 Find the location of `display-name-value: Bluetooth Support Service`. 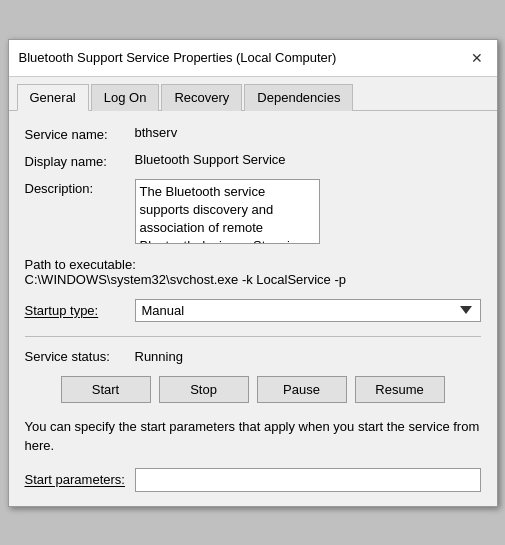

display-name-value: Bluetooth Support Service is located at coordinates (210, 160).